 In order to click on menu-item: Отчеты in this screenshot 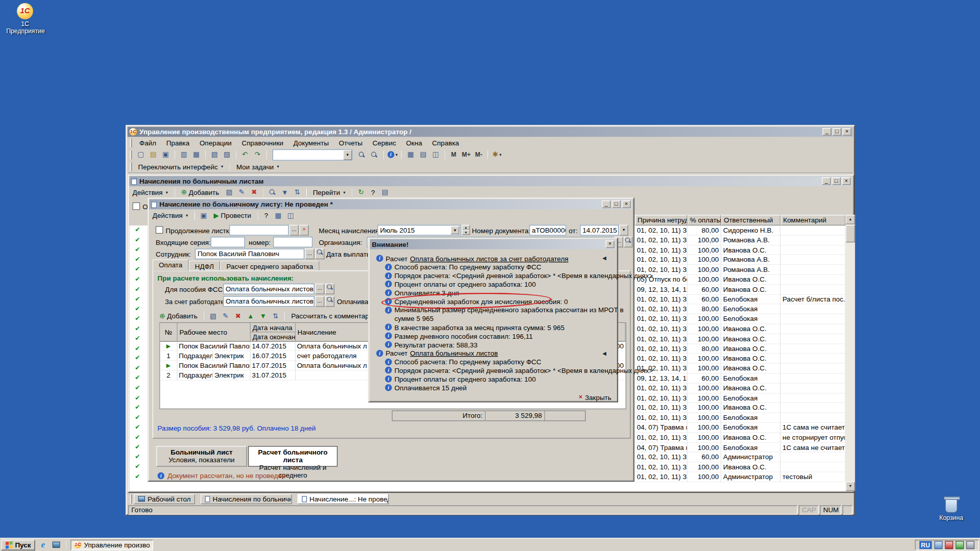, I will do `click(351, 143)`.